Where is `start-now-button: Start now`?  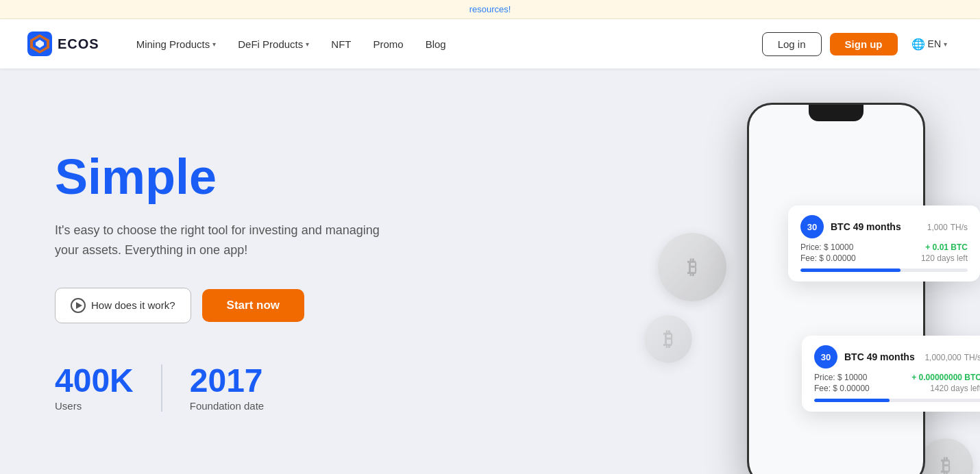
start-now-button: Start now is located at coordinates (254, 305).